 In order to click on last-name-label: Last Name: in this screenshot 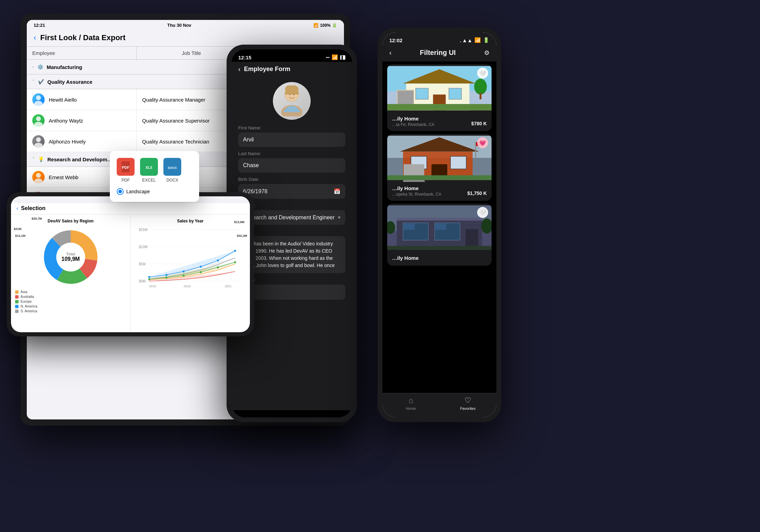, I will do `click(292, 154)`.